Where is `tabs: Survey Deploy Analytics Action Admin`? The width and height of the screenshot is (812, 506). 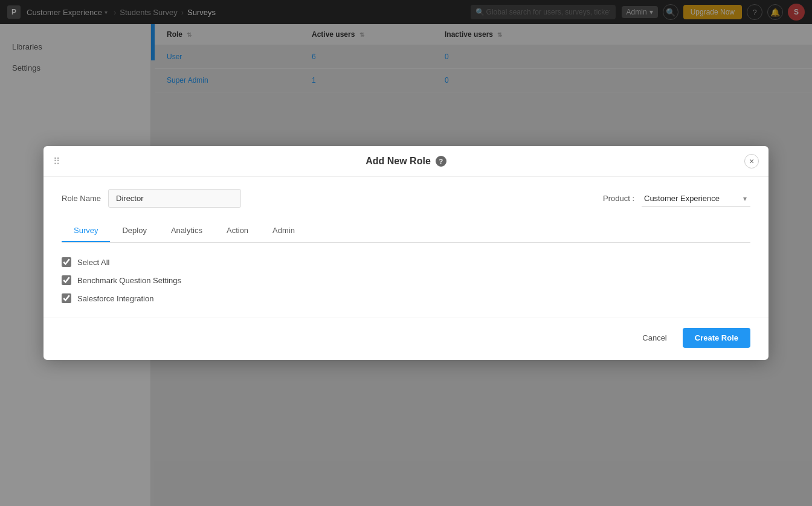
tabs: Survey Deploy Analytics Action Admin is located at coordinates (406, 231).